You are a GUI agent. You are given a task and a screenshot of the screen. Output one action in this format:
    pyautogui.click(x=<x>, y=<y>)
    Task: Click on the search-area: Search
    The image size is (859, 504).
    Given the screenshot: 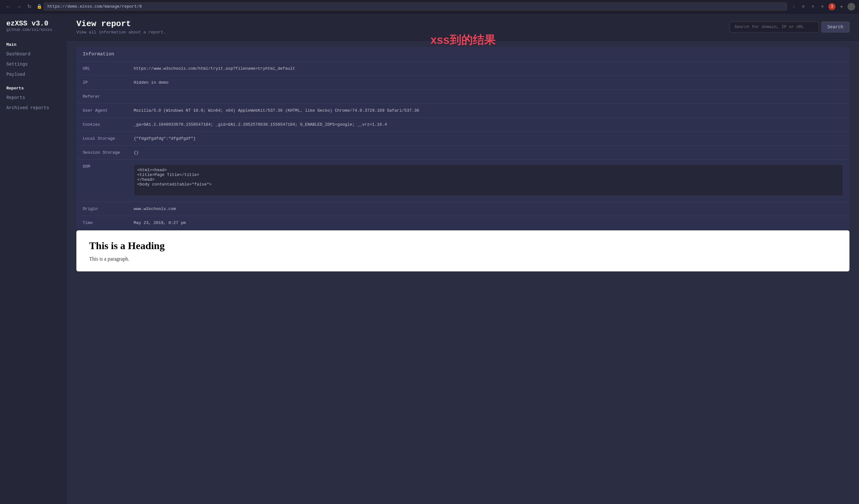 What is the action you would take?
    pyautogui.click(x=789, y=27)
    